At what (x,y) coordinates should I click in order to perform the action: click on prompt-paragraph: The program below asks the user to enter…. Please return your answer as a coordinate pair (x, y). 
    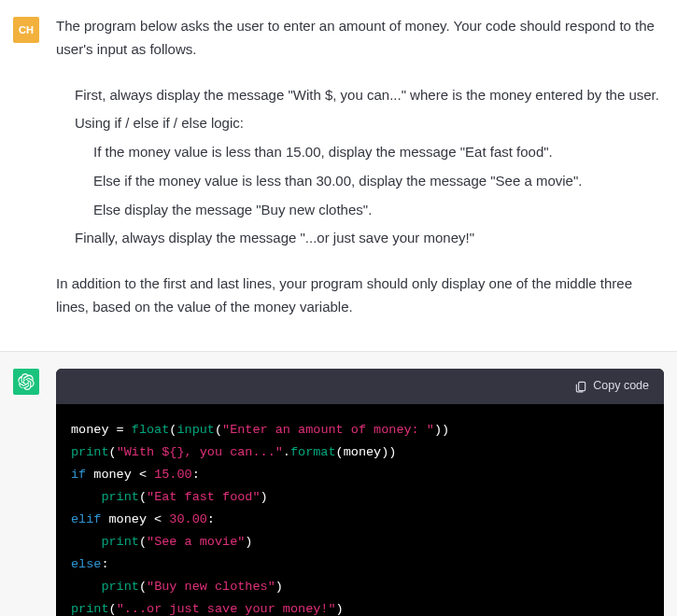
    Looking at the image, I should click on (360, 38).